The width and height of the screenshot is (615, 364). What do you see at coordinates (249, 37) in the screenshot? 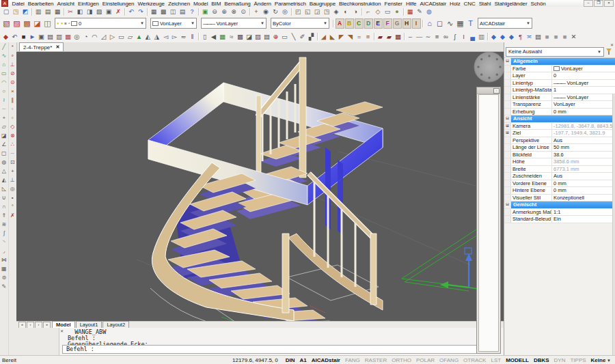
I see `corner-icon: ◪` at bounding box center [249, 37].